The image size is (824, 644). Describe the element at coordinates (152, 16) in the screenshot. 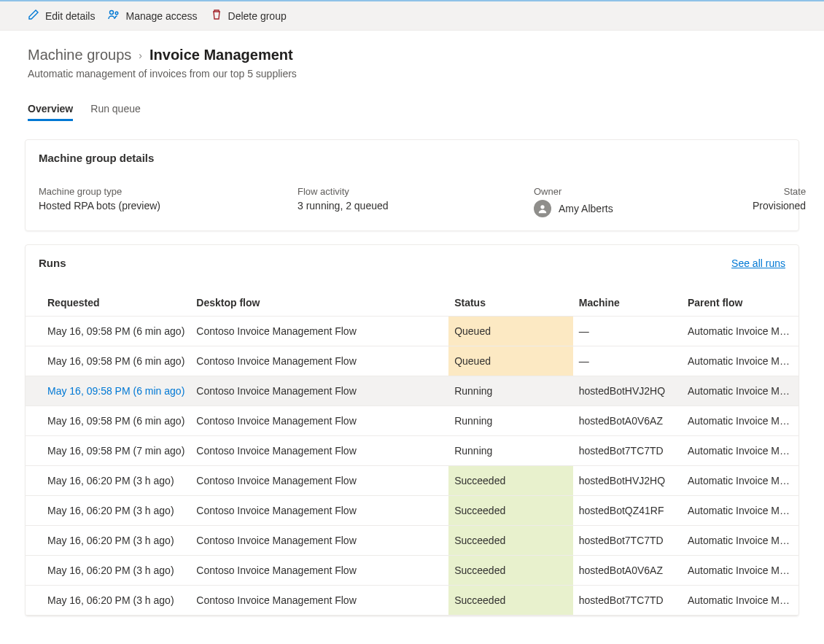

I see `manage-access-button: Manage access` at that location.